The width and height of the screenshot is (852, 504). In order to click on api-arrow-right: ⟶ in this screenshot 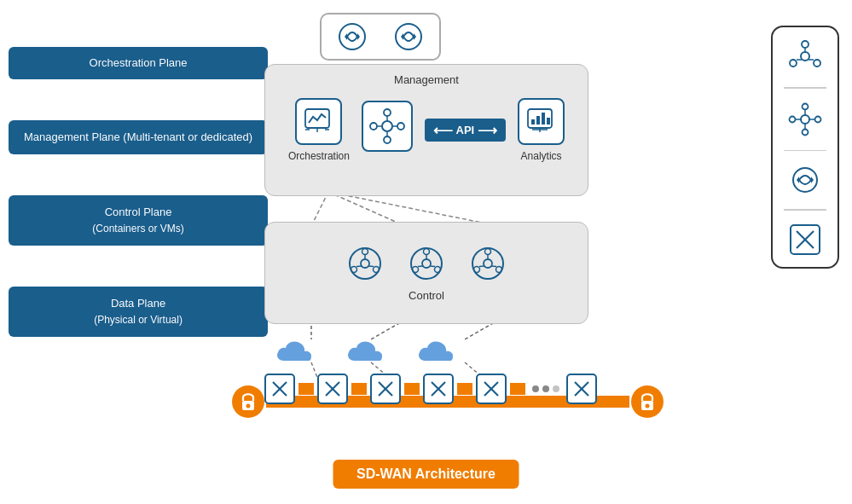, I will do `click(488, 130)`.